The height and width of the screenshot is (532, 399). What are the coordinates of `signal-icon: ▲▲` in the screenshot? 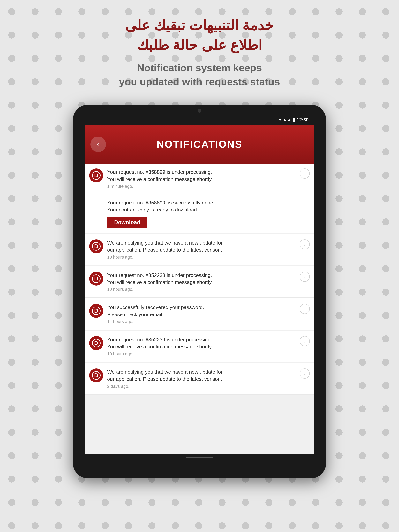 It's located at (287, 120).